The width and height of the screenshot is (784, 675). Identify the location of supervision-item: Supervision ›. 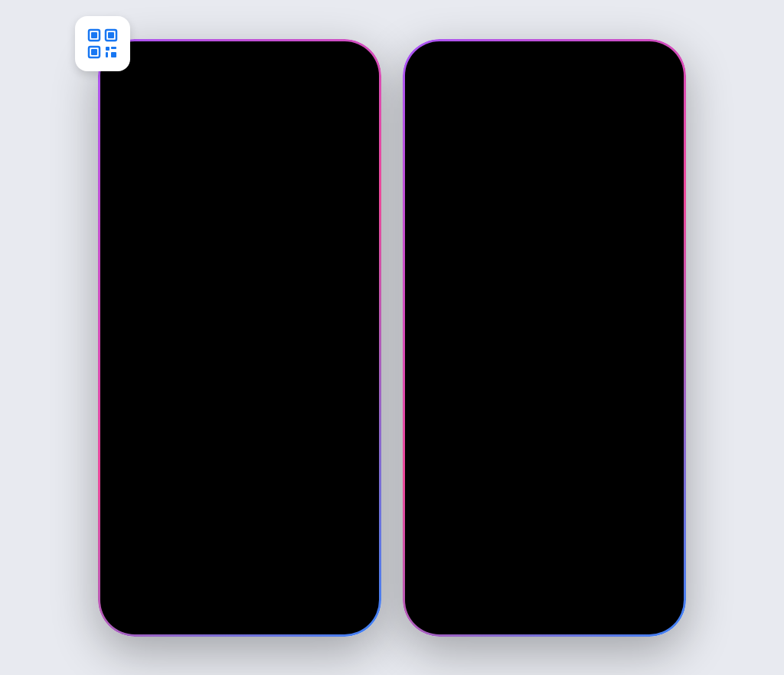
(240, 433).